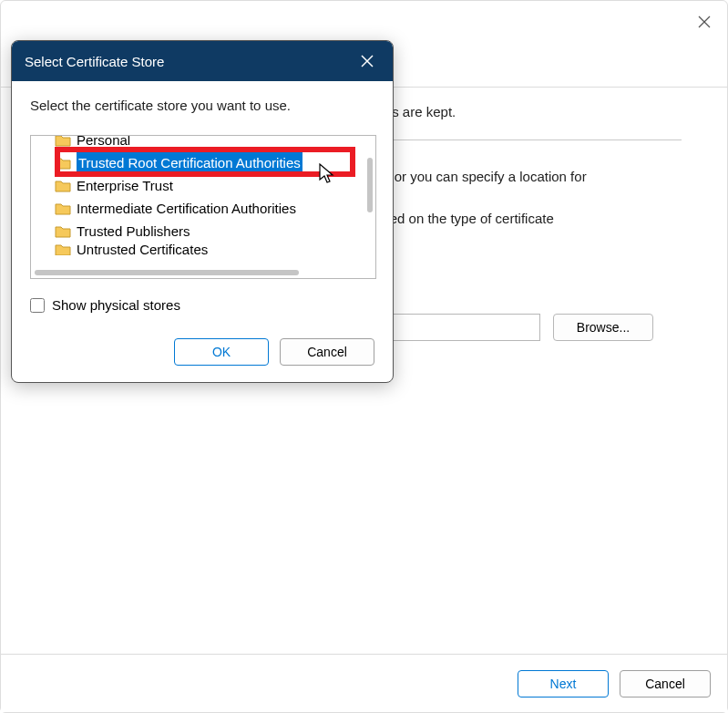 Image resolution: width=728 pixels, height=713 pixels. I want to click on tree-item-label: Trusted Root Certification Authorities, so click(190, 162).